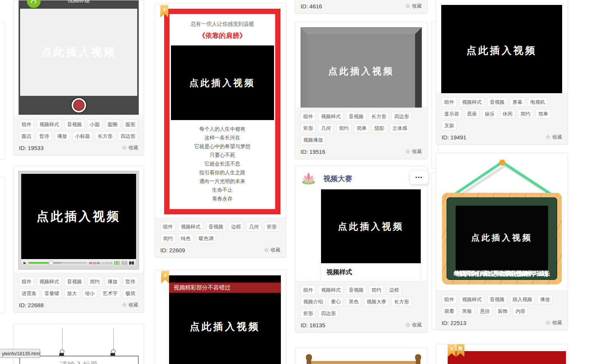 The width and height of the screenshot is (608, 364). I want to click on template-card-19491: 点此插入视频 组件视频样式音视频屏幕电视机显示器底座娱乐休闲简约简单支架 ID:…, so click(502, 72).